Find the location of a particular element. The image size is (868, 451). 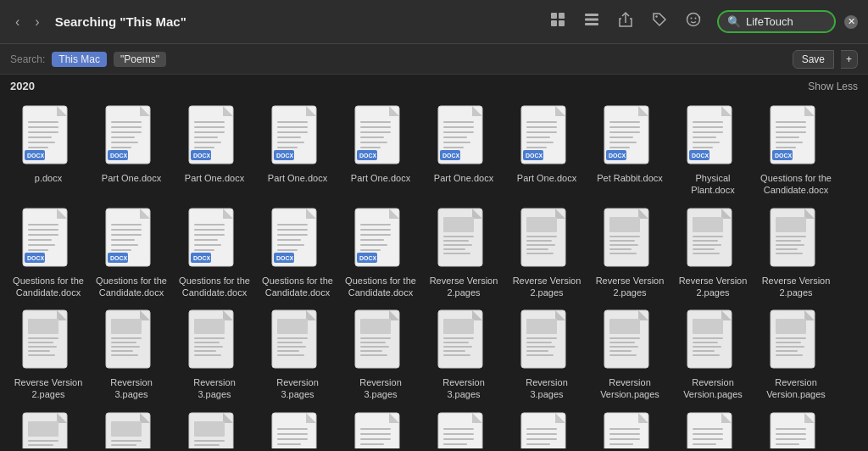

file-name: Questions for the Candidate.docx is located at coordinates (214, 287).